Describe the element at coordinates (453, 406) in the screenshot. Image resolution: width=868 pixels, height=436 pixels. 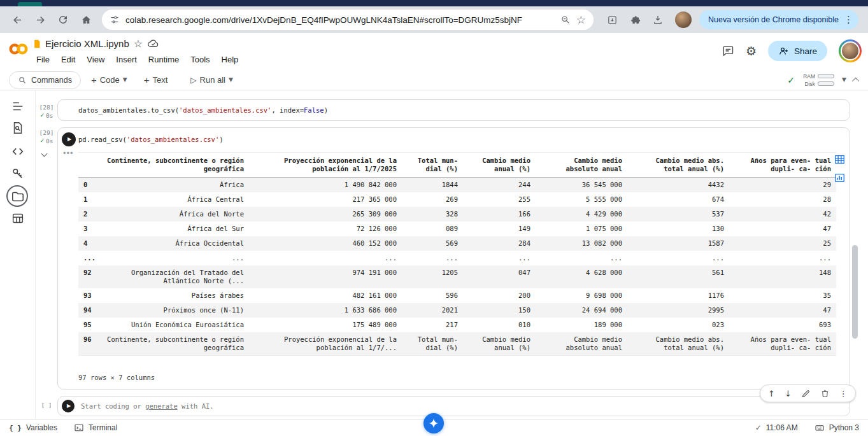
I see `empty-code-cell: ▶ Start coding or generate with AI.` at that location.